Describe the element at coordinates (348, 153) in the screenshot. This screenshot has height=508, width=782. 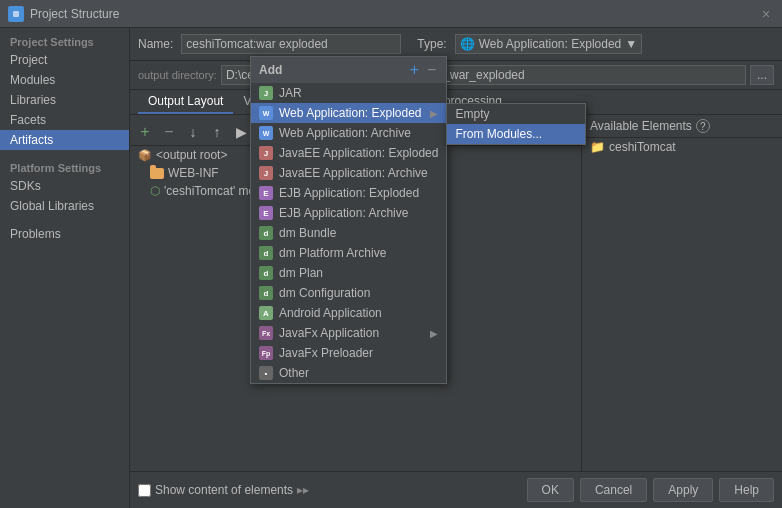
I see `menu-item-javaee-exploded: J JavaEE Application: Exploded` at that location.